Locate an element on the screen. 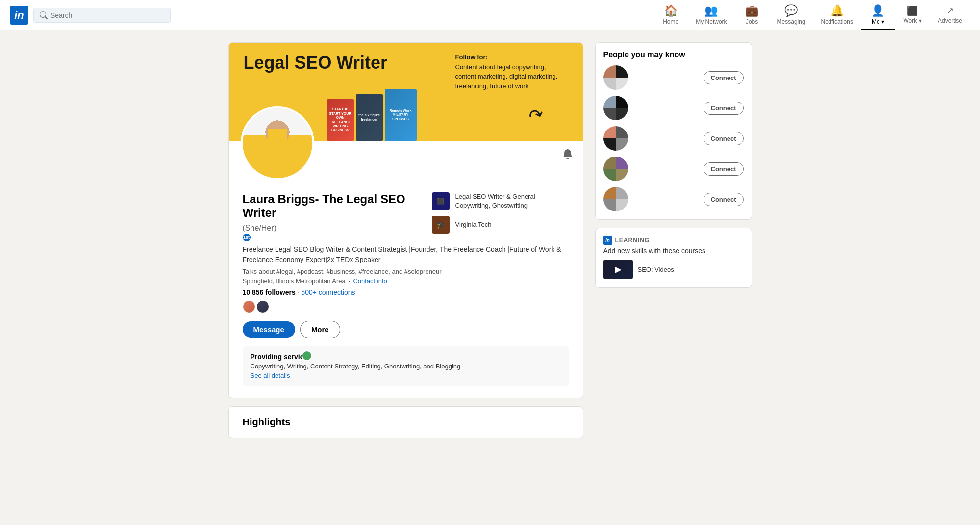 The height and width of the screenshot is (525, 980). profile-pronouns: (She/Her) is located at coordinates (260, 228).